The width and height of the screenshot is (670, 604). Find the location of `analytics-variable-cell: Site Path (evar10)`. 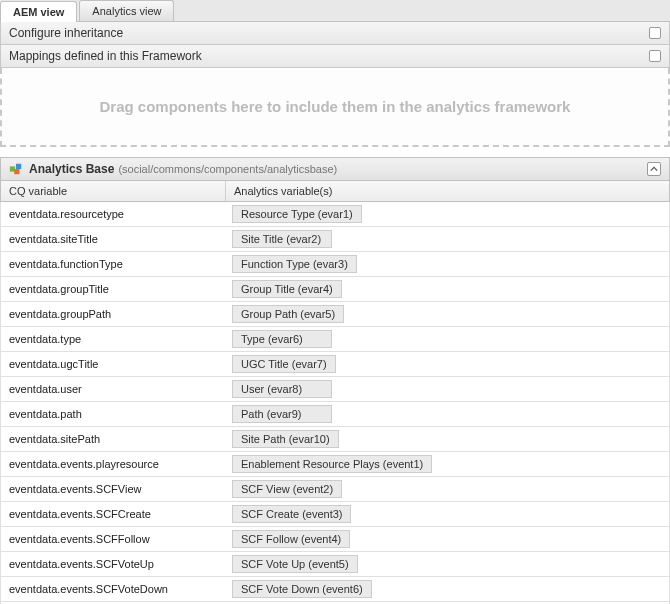

analytics-variable-cell: Site Path (evar10) is located at coordinates (448, 439).